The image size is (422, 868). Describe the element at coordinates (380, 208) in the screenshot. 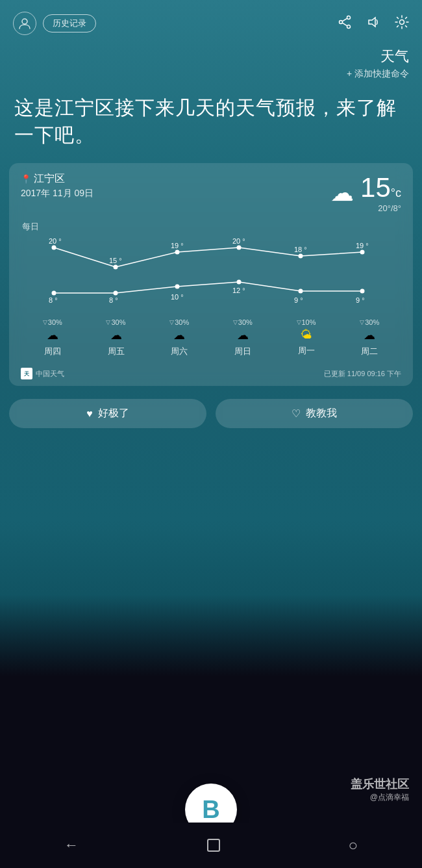

I see `temp-range: 20°/8°` at that location.